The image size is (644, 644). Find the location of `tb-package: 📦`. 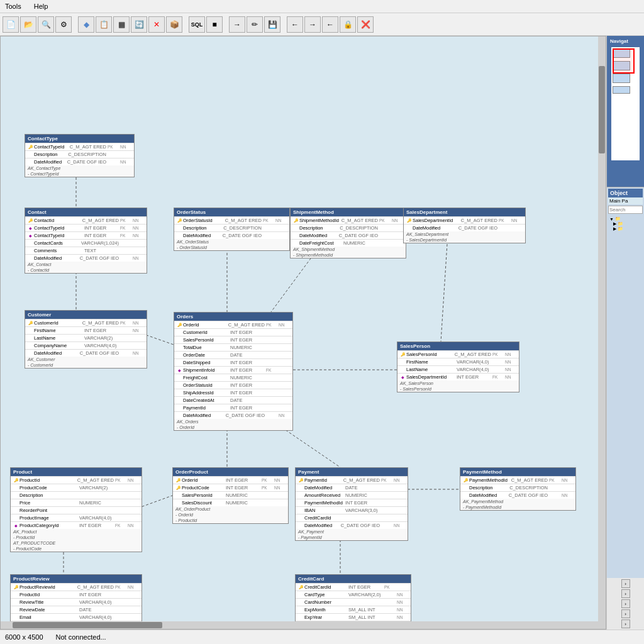

tb-package: 📦 is located at coordinates (174, 25).